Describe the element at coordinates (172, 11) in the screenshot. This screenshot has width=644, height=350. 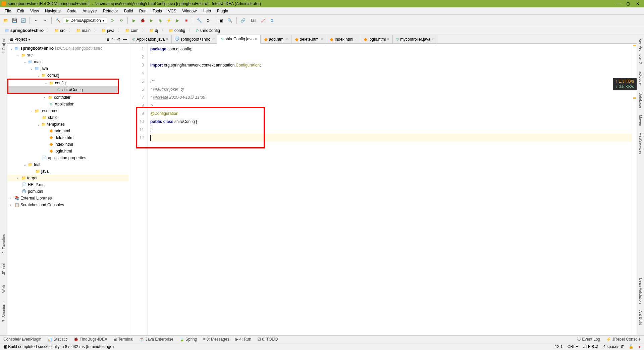
I see `menu-vcs: VCS` at that location.